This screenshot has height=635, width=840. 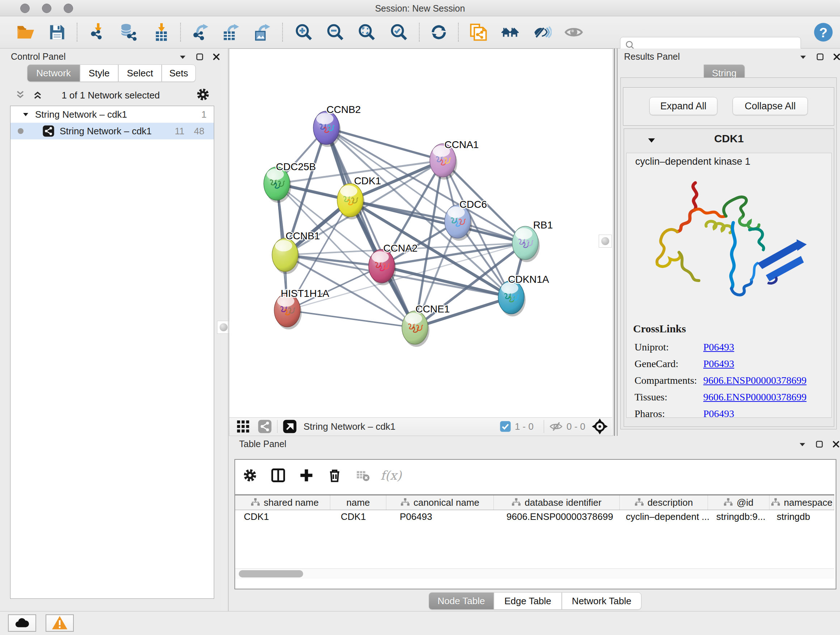 I want to click on tab-select: Select, so click(x=140, y=73).